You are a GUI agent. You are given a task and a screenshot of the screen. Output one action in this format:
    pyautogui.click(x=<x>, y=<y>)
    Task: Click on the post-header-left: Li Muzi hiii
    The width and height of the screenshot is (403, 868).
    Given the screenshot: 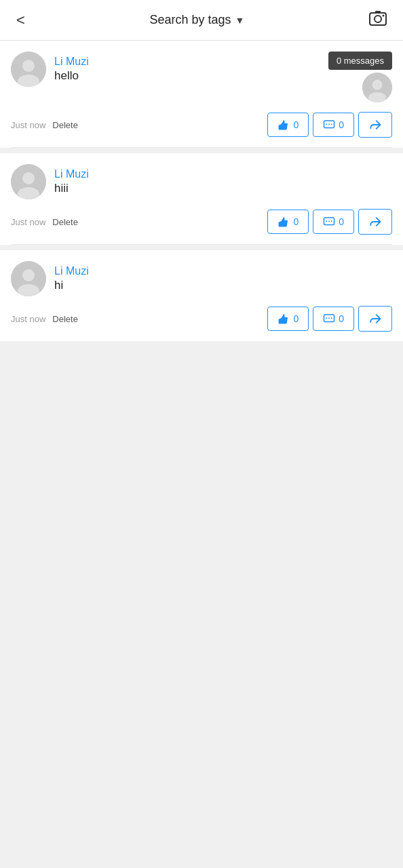 What is the action you would take?
    pyautogui.click(x=50, y=182)
    